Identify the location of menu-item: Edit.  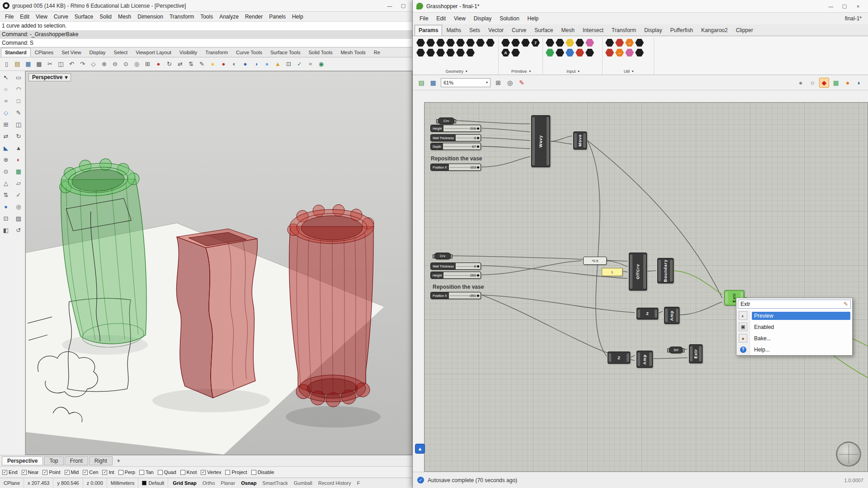
(441, 19).